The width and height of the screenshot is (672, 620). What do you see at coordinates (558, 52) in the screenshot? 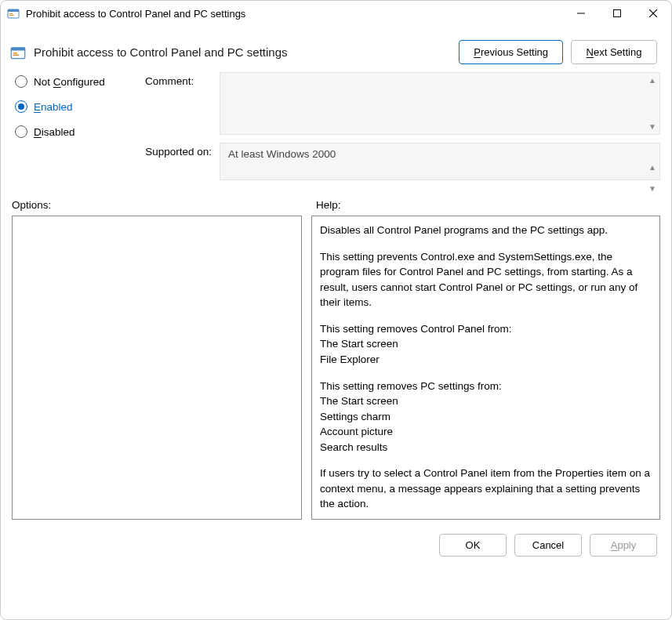
I see `nav-buttons: Previous Setting Next Setting` at bounding box center [558, 52].